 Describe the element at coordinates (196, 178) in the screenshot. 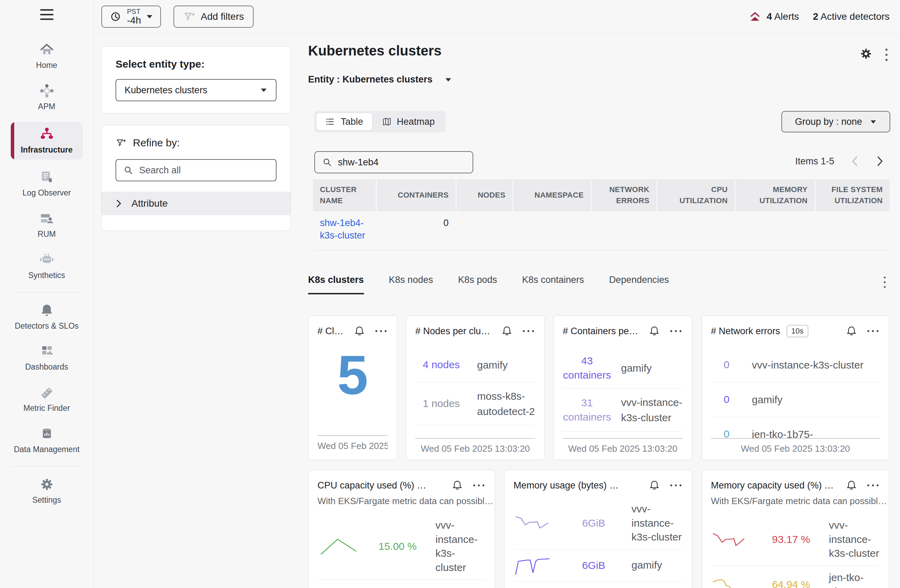

I see `refine-by-panel: Refine by: Attribute` at that location.